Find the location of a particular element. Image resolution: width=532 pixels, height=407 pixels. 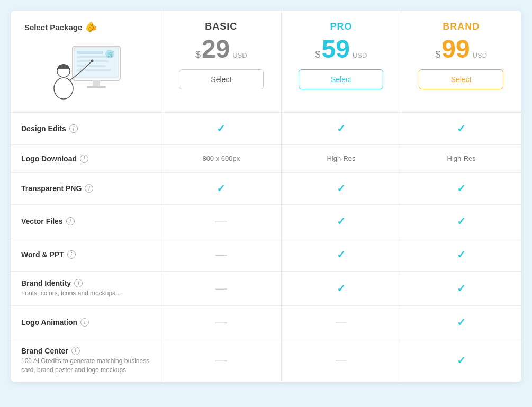

feature-name: Vector Files i is located at coordinates (86, 221).